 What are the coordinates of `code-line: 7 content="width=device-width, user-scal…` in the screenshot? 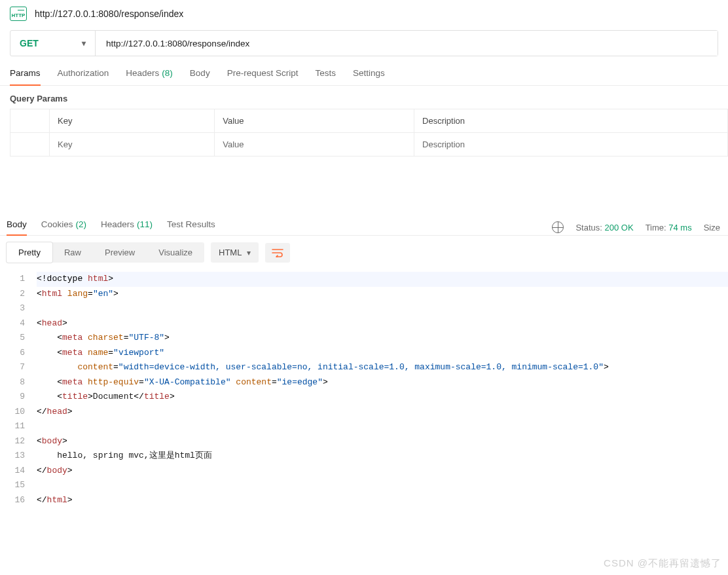 It's located at (364, 368).